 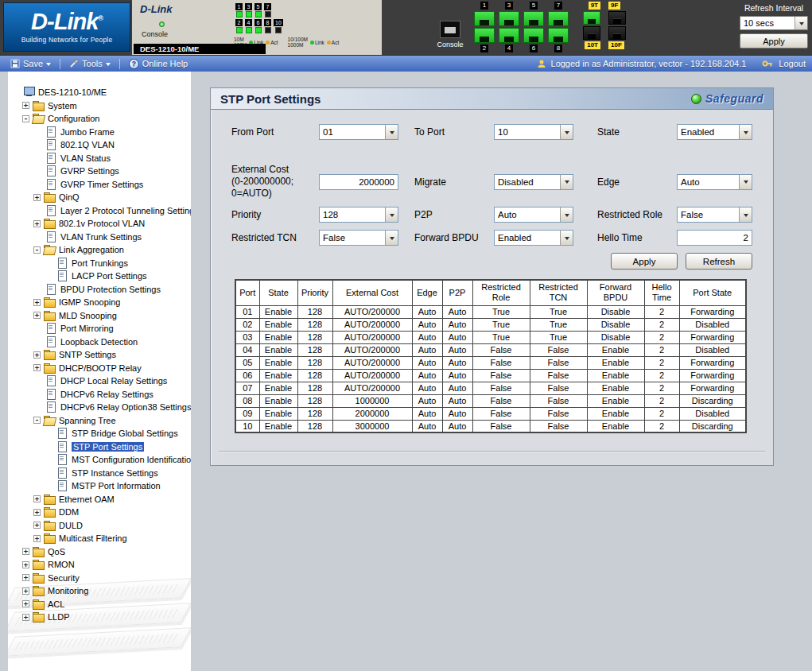 What do you see at coordinates (64, 578) in the screenshot?
I see `sidebar-item-label: Security` at bounding box center [64, 578].